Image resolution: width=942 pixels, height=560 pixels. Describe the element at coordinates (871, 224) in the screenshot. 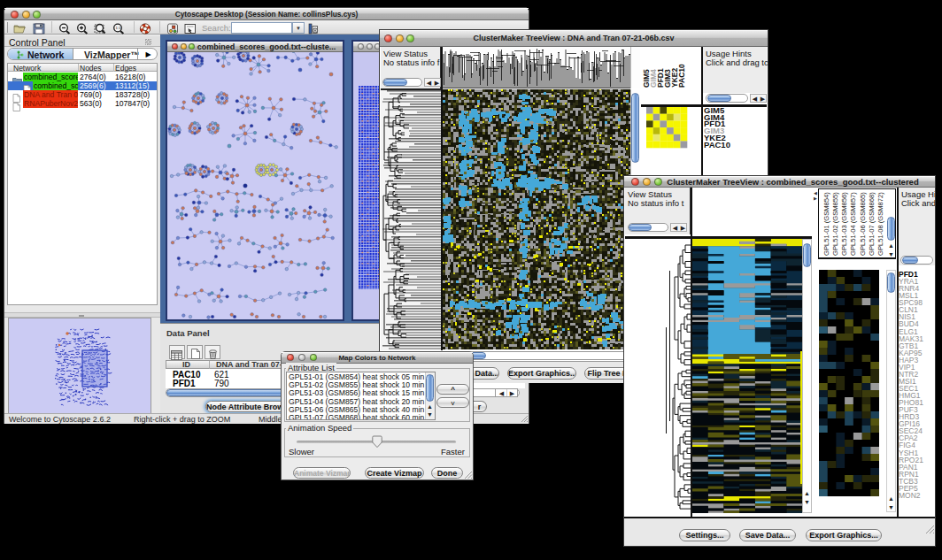

I see `svg-text: GPL51-07 (GSM868)` at that location.